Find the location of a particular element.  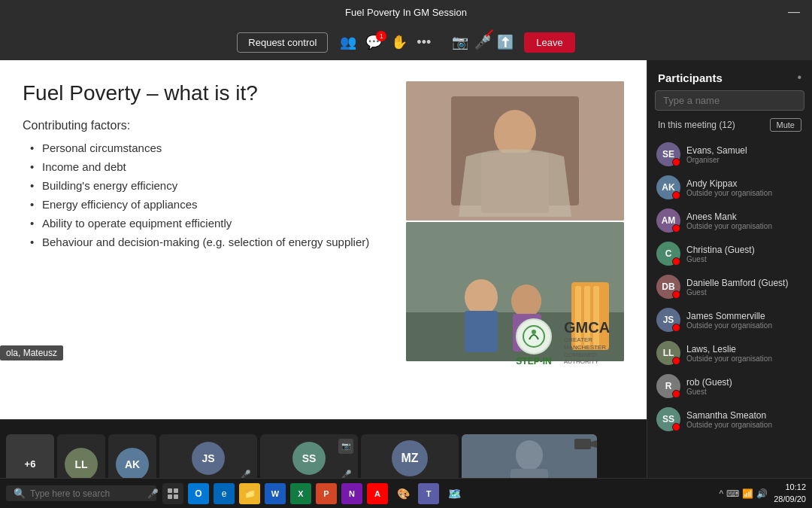

minimize-button: — is located at coordinates (794, 12).